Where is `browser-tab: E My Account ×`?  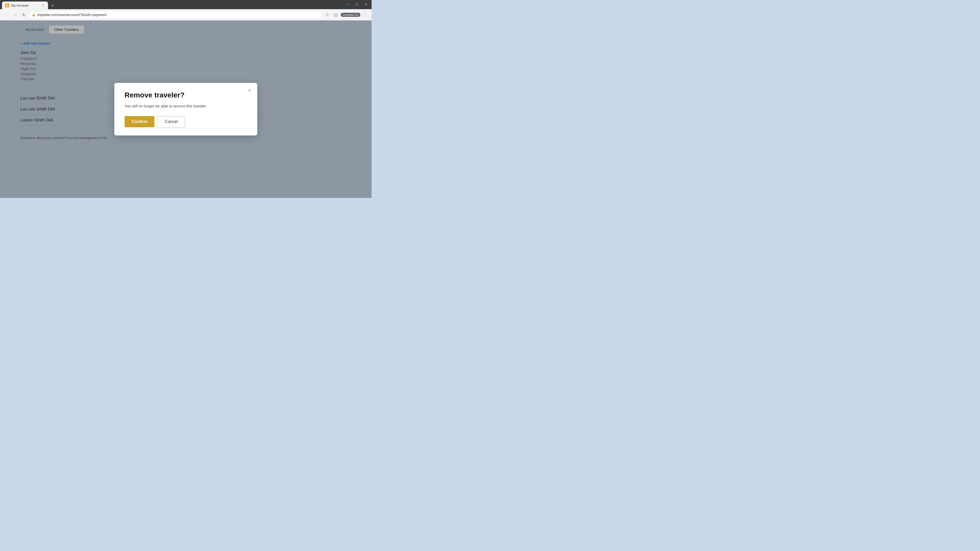 browser-tab: E My Account × is located at coordinates (25, 5).